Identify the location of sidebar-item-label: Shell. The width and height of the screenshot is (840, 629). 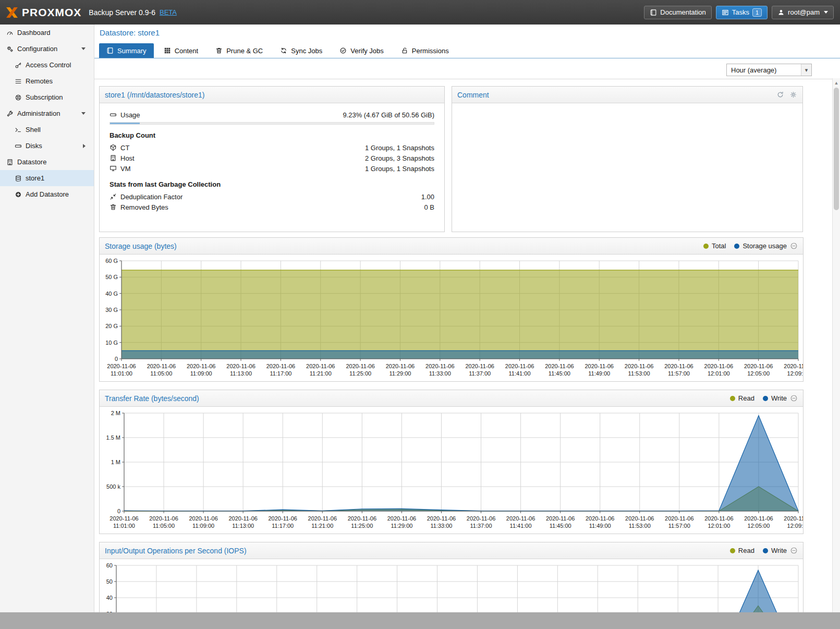
(33, 129).